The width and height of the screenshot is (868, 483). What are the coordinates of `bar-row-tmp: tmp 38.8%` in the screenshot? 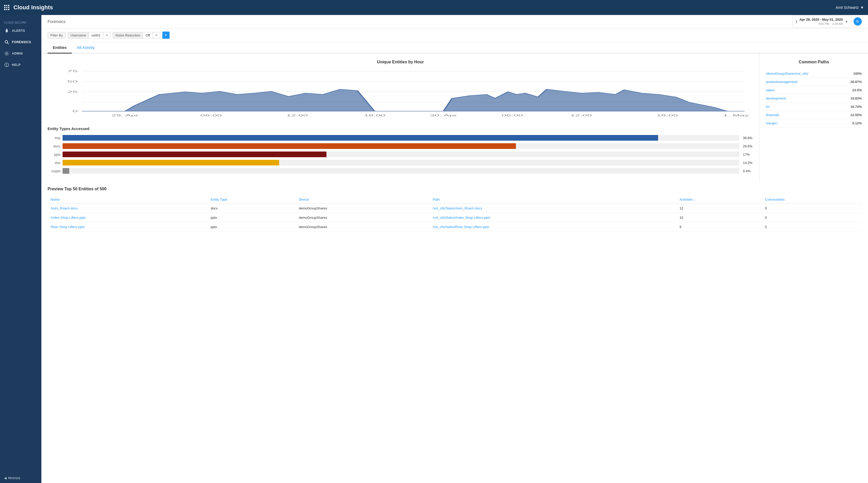 It's located at (400, 138).